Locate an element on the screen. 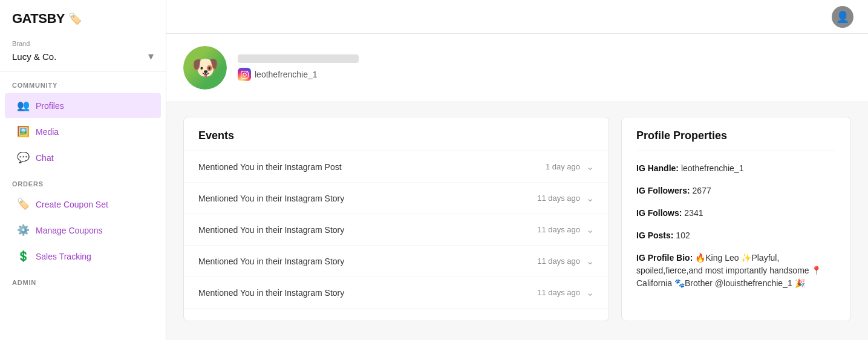 The width and height of the screenshot is (868, 340). media-icon: 🖼️ is located at coordinates (23, 132).